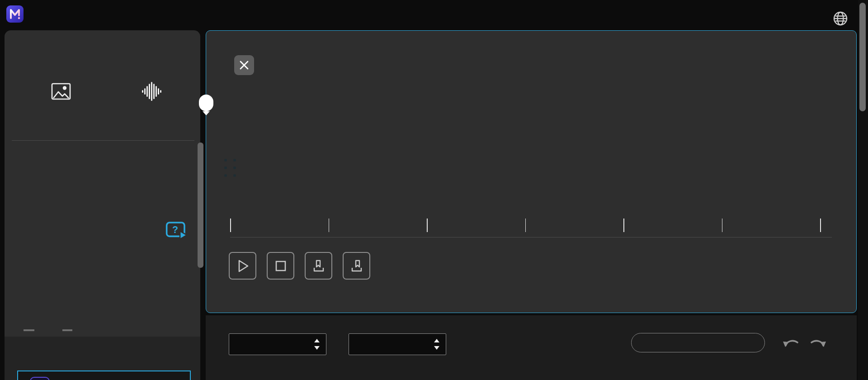 The image size is (868, 380). I want to click on trim-controls-section, so click(531, 347).